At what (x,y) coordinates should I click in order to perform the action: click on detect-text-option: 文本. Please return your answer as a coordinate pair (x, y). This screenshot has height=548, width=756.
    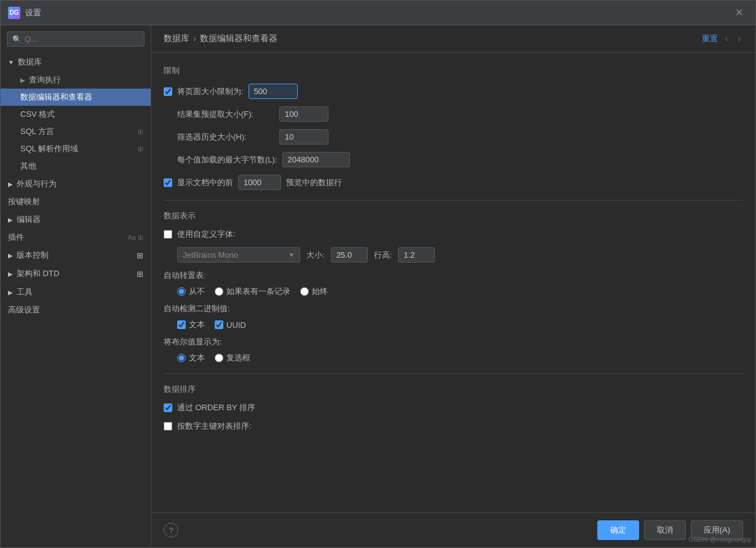
    Looking at the image, I should click on (191, 325).